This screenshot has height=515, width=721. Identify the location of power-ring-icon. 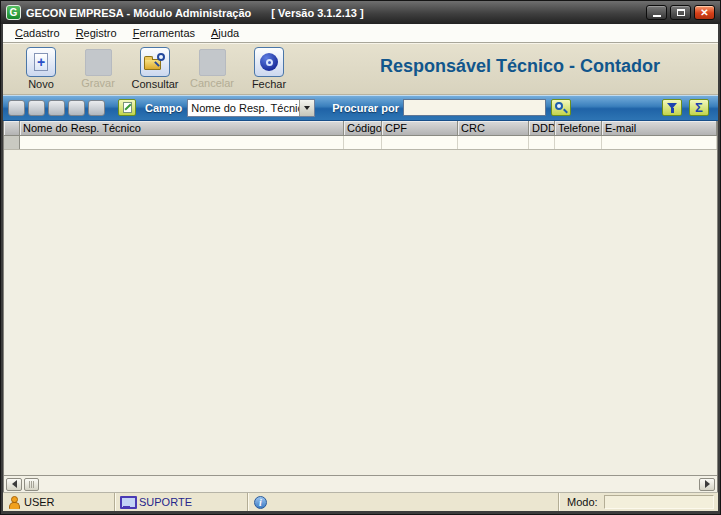
(270, 62).